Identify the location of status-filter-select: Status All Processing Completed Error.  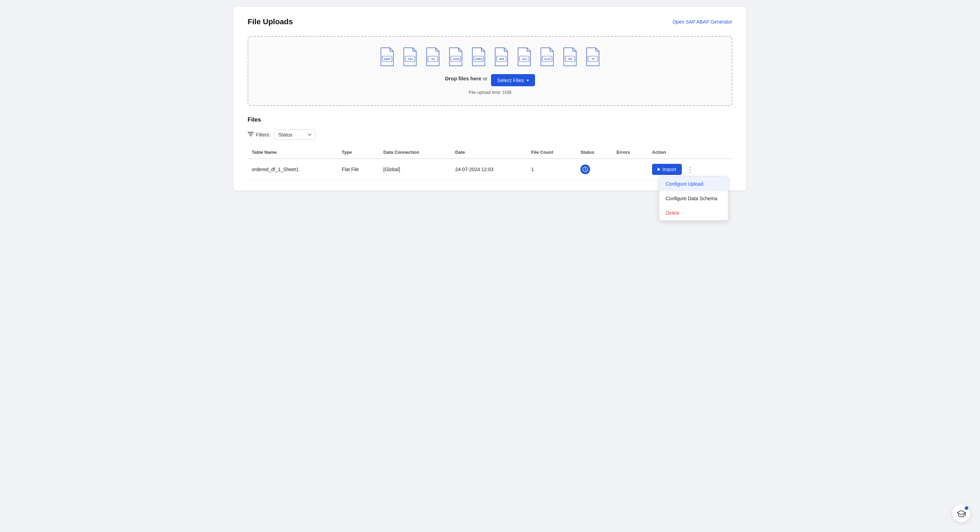
(294, 135).